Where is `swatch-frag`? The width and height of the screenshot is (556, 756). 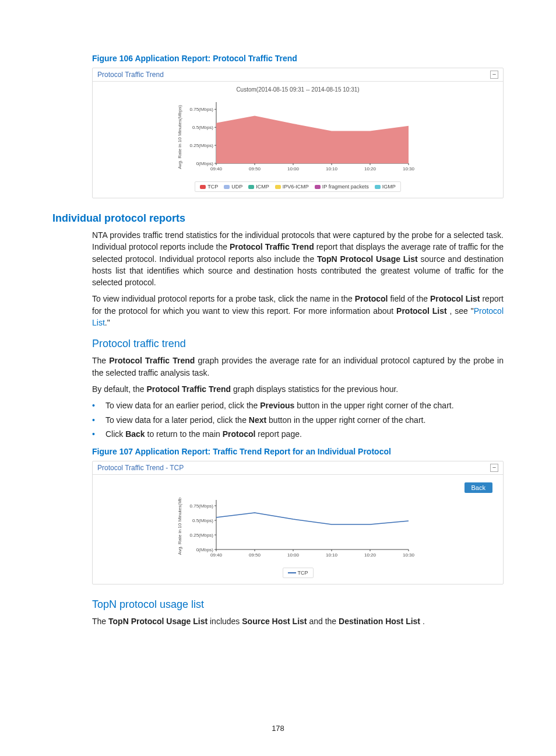 swatch-frag is located at coordinates (318, 187).